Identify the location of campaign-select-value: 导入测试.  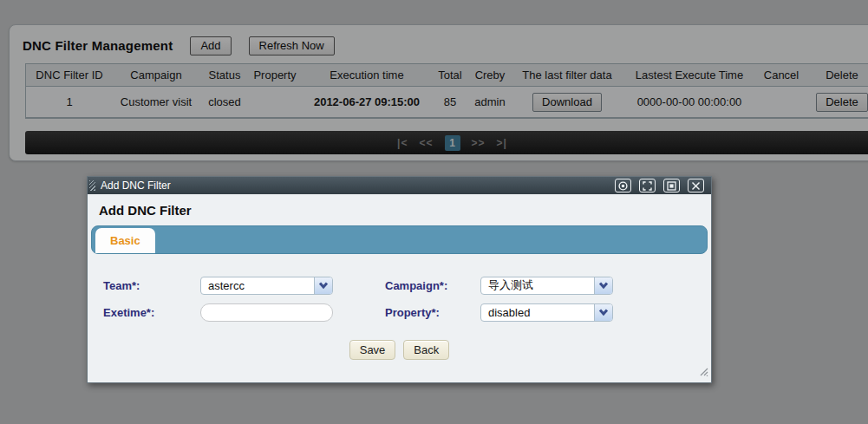
(538, 285).